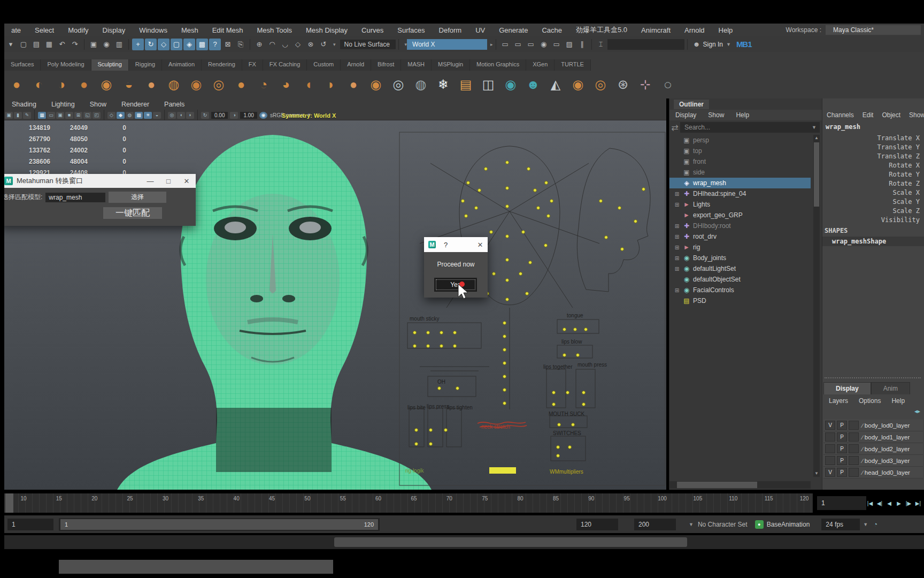 This screenshot has width=924, height=578. I want to click on outliner-item-facialcontrols: ⊞◉FacialControls, so click(740, 290).